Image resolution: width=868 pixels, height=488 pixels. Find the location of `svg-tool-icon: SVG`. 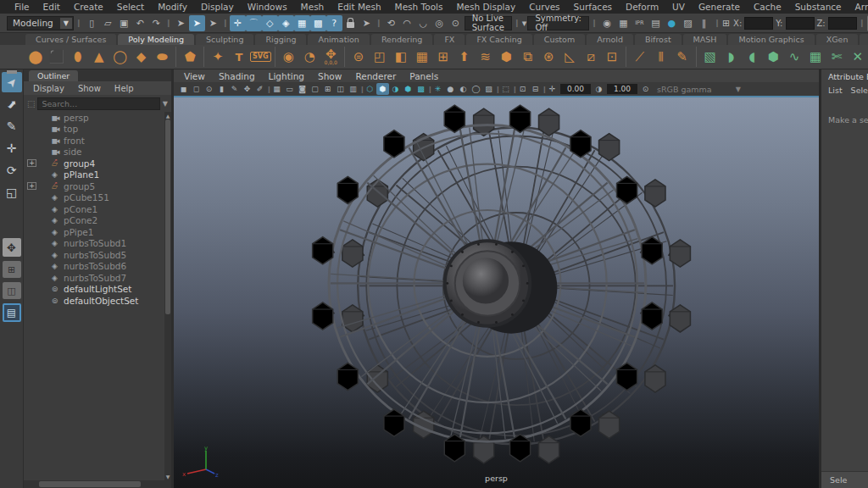

svg-tool-icon: SVG is located at coordinates (261, 58).